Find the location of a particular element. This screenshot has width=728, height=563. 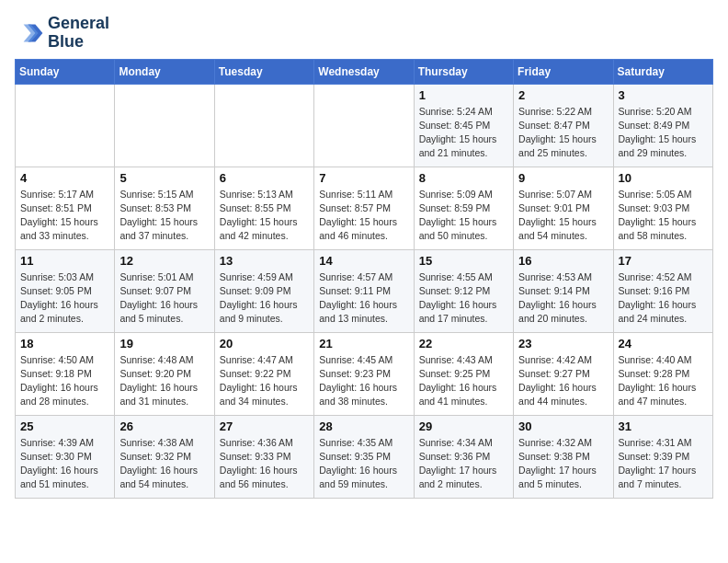

day-info: Sunrise: 4:34 AM Sunset: 9:36 PM Dayligh… is located at coordinates (463, 464).